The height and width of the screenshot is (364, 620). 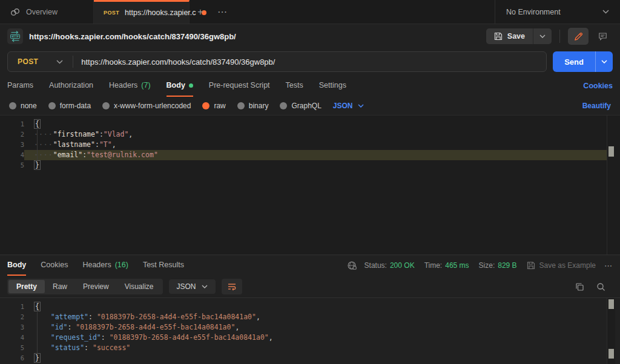 What do you see at coordinates (193, 287) in the screenshot?
I see `response-format-dropdown: JSON` at bounding box center [193, 287].